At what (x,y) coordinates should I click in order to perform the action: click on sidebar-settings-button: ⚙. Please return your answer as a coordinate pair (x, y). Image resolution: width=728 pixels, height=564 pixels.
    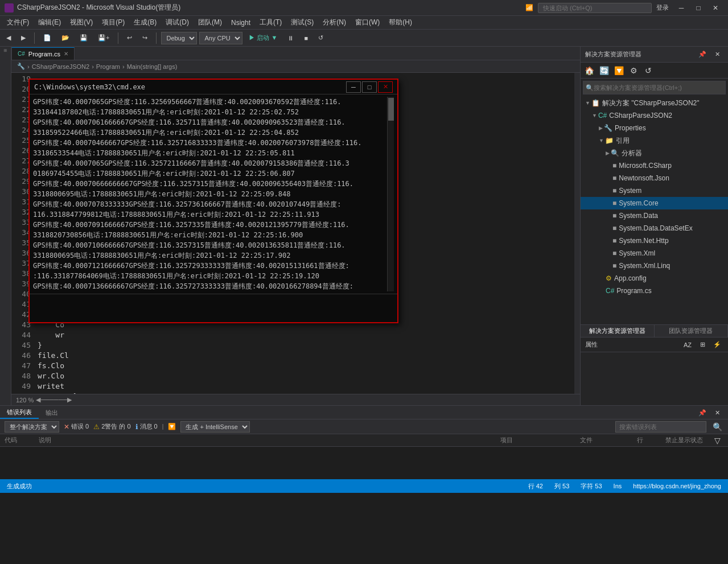
    Looking at the image, I should click on (634, 71).